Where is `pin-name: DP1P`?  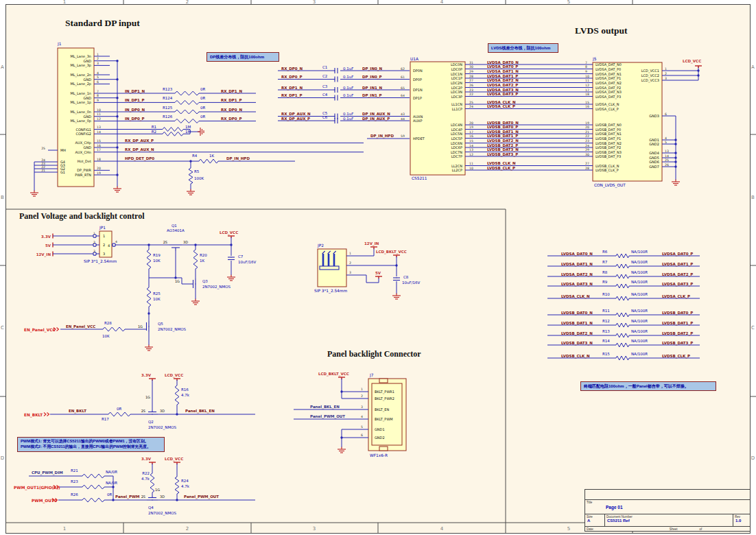
pin-name: DP1P is located at coordinates (417, 98).